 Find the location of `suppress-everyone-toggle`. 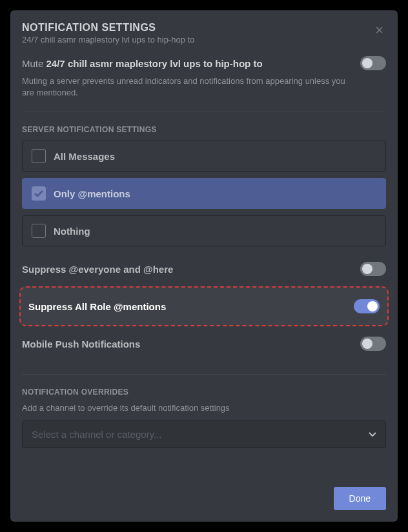

suppress-everyone-toggle is located at coordinates (373, 269).